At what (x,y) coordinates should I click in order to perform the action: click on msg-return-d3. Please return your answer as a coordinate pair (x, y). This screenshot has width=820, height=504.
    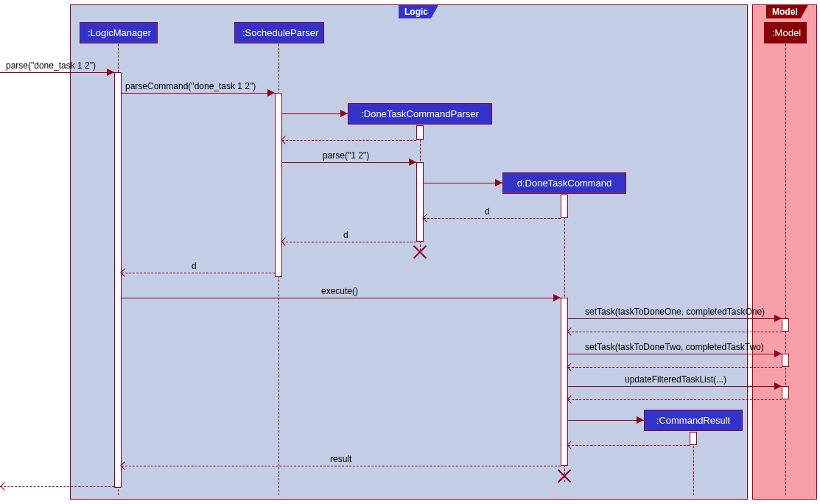
    Looking at the image, I should click on (198, 273).